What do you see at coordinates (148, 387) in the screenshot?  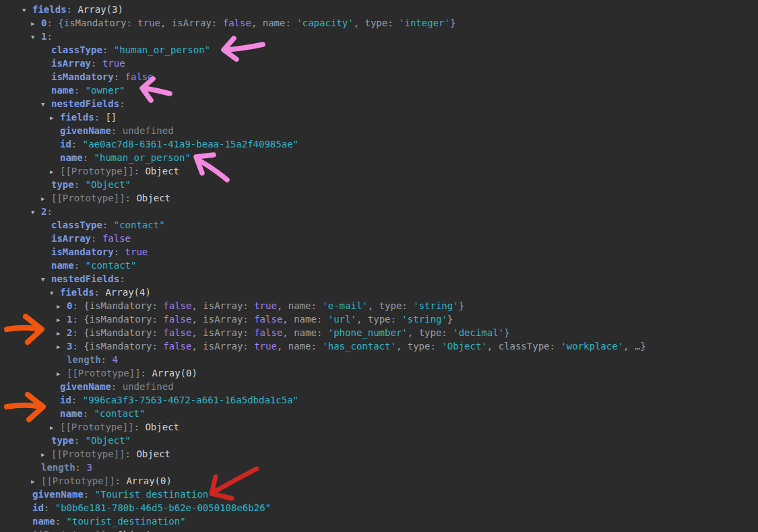 I see `internal-property-key: undefined` at bounding box center [148, 387].